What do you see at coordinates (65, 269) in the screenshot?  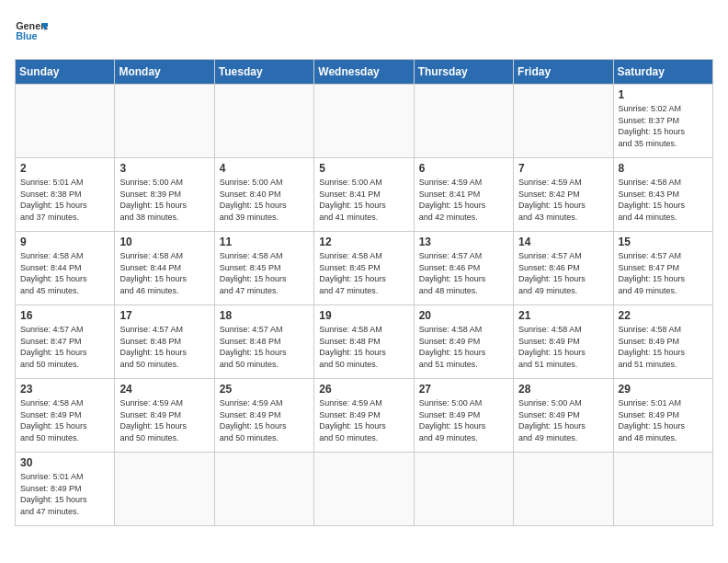 I see `calendar-cell: 9Sunrise: 4:58 AM Sunset: 8:44 PM Daylig…` at bounding box center [65, 269].